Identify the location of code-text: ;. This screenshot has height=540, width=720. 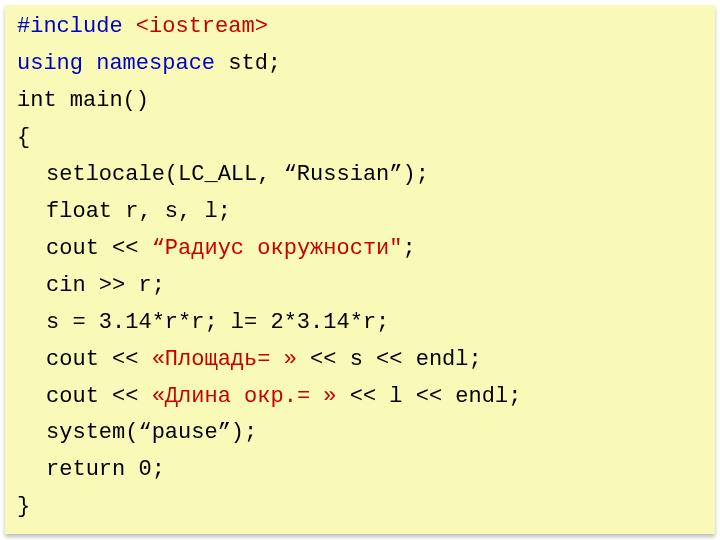
(410, 248).